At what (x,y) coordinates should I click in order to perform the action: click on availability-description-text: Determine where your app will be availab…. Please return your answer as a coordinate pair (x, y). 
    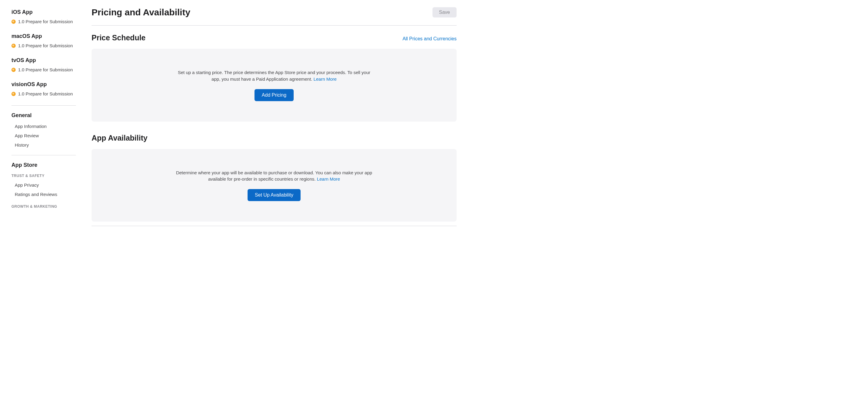
    Looking at the image, I should click on (274, 176).